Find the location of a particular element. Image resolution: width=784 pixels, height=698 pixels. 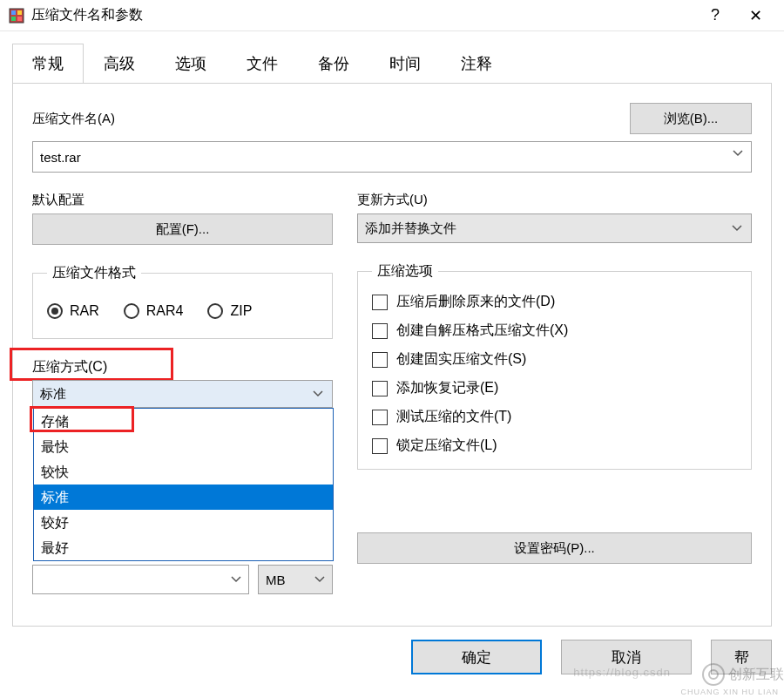

compression-method-dropdown: 存储 最快 较快 标准 较好 最好 is located at coordinates (183, 485).